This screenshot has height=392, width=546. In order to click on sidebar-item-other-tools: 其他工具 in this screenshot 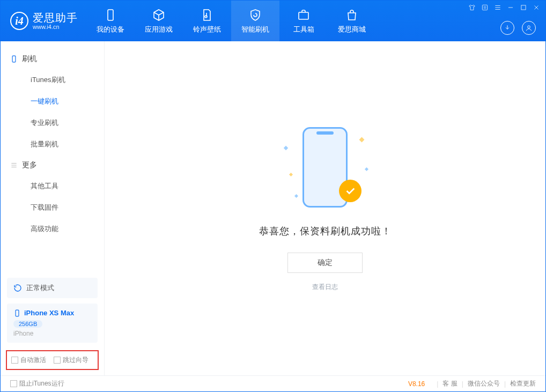, I will do `click(53, 186)`.